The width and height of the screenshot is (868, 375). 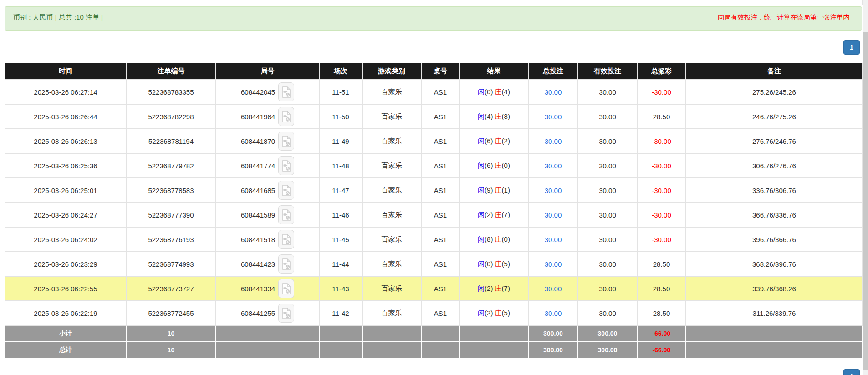 I want to click on result-cell: 闲(0) 庄(5), so click(x=494, y=264).